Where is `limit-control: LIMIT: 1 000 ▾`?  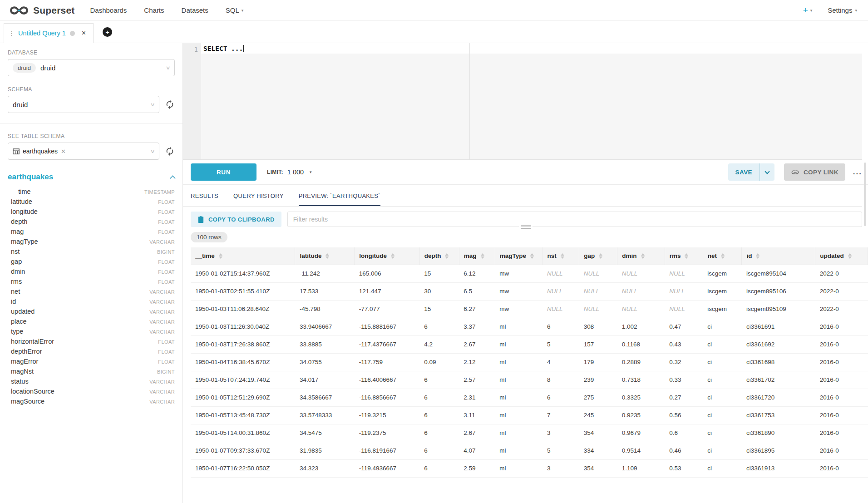 limit-control: LIMIT: 1 000 ▾ is located at coordinates (290, 172).